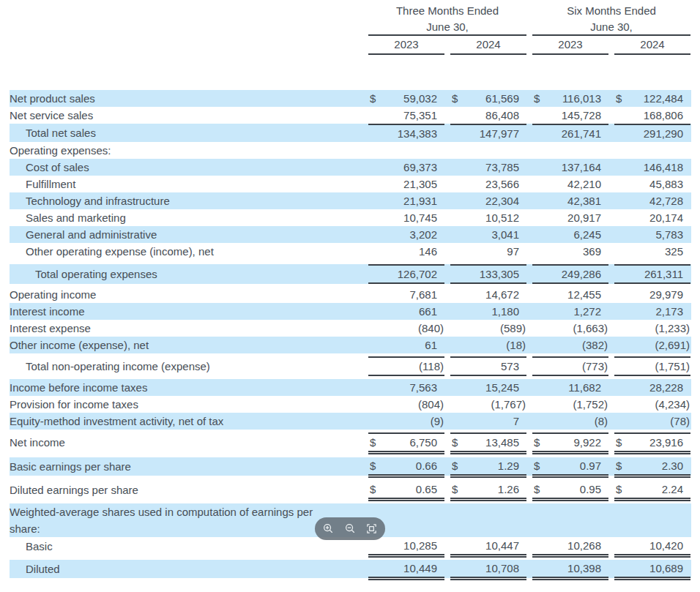 This screenshot has height=592, width=700. What do you see at coordinates (488, 569) in the screenshot?
I see `value-cell: 10,708` at bounding box center [488, 569].